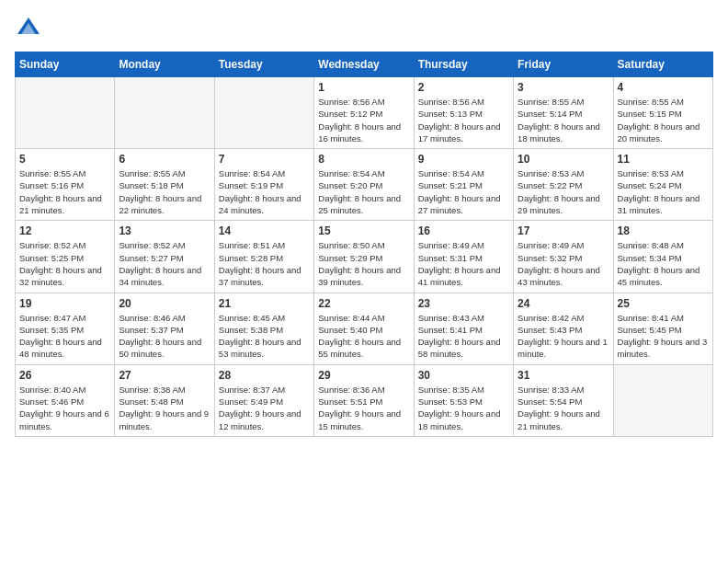 This screenshot has height=563, width=728. What do you see at coordinates (264, 64) in the screenshot?
I see `weekday-header-tuesday: Tuesday` at bounding box center [264, 64].